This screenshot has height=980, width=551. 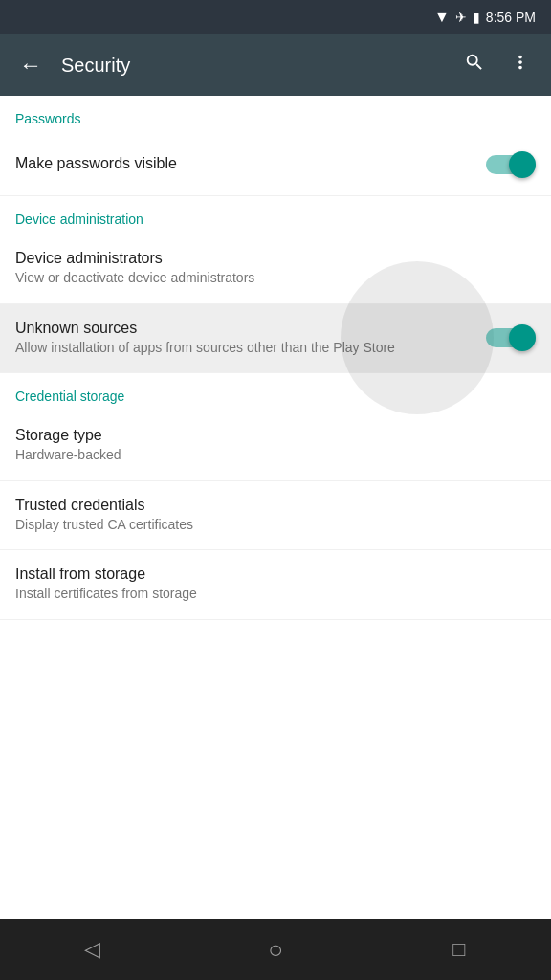 What do you see at coordinates (243, 164) in the screenshot?
I see `item-title-make-passwords-visible: Make passwords visible` at bounding box center [243, 164].